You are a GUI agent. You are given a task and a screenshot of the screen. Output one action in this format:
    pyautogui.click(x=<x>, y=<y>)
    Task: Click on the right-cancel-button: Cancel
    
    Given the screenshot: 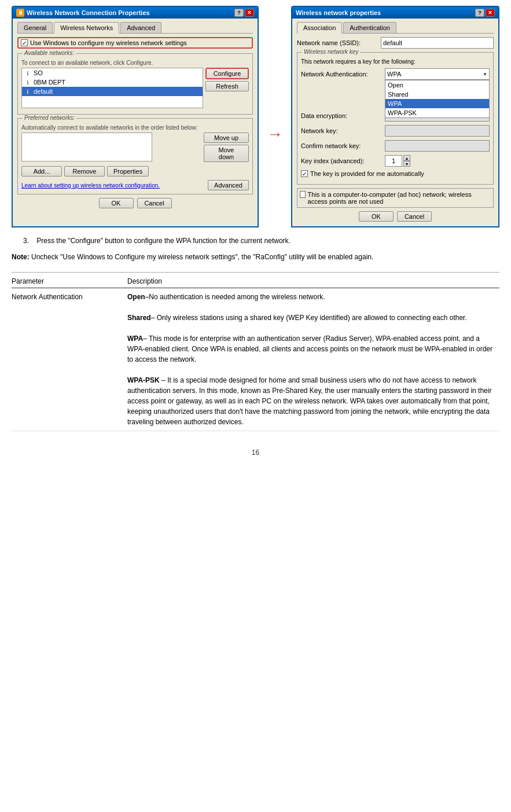 What is the action you would take?
    pyautogui.click(x=414, y=216)
    